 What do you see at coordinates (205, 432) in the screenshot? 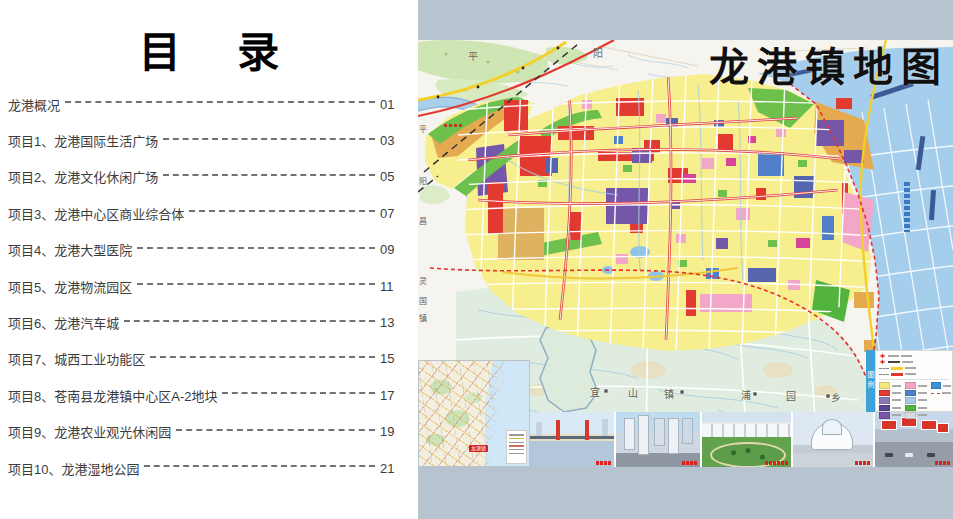
I see `toc-entry-project-9: 项目9、龙港农业观光休闲园 19` at bounding box center [205, 432].